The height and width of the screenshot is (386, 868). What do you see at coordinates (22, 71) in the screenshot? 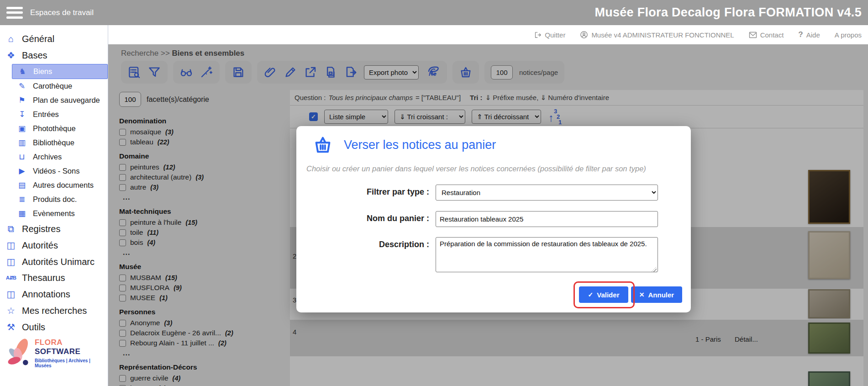
I see `bust-icon: ♞` at bounding box center [22, 71].